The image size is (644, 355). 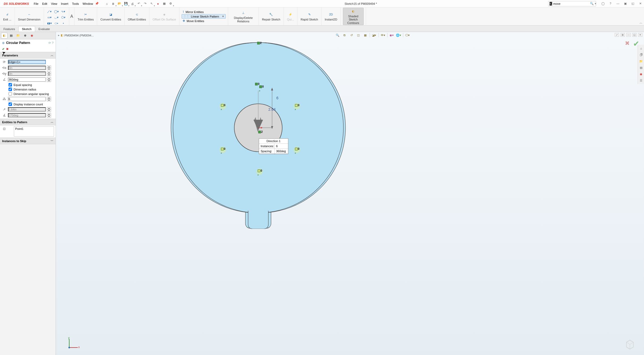 I want to click on tab-evaluate: Evaluate, so click(x=44, y=29).